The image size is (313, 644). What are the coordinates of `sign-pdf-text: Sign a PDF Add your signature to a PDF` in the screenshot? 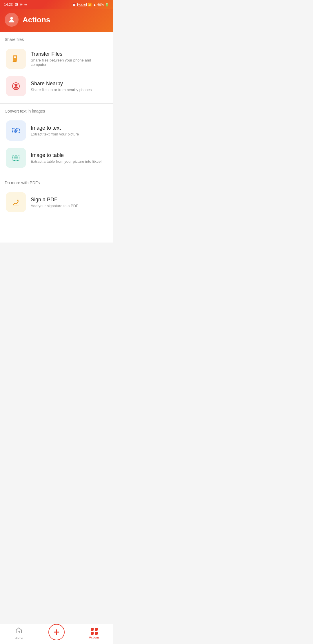 It's located at (69, 202).